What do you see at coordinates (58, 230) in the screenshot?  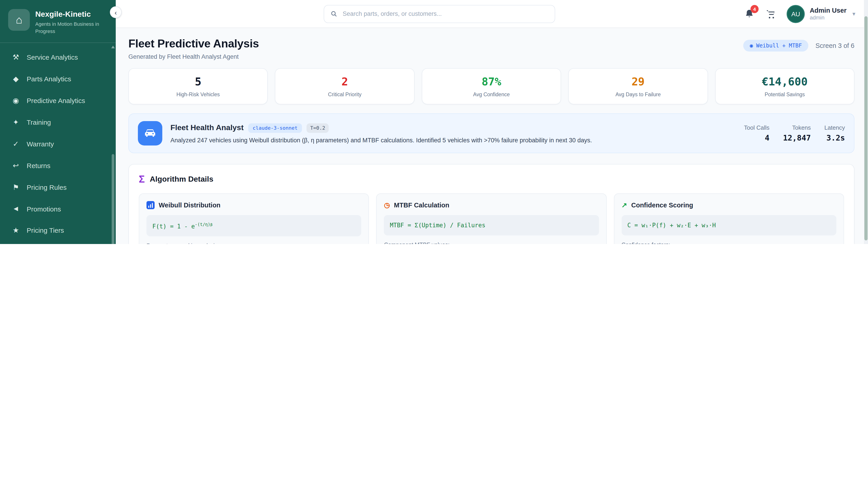 I see `sidebar-item-pricing-tiers: ★Pricing Tiers` at bounding box center [58, 230].